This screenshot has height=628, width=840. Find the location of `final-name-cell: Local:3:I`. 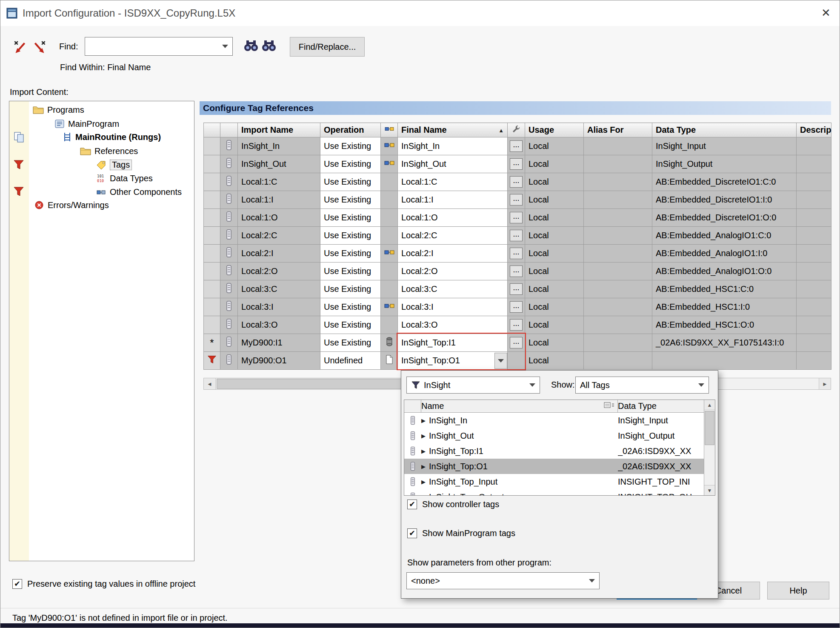

final-name-cell: Local:3:I is located at coordinates (453, 307).